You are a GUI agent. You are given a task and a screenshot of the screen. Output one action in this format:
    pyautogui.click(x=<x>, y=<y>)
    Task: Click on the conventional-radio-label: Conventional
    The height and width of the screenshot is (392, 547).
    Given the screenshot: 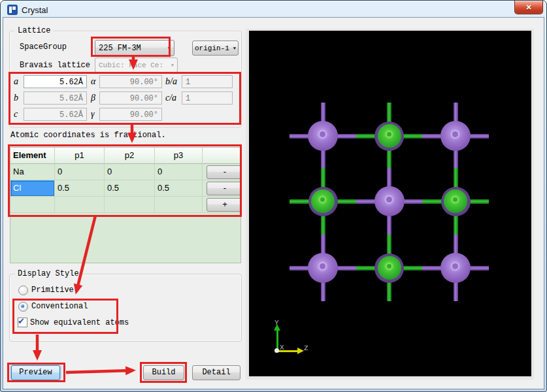 What is the action you would take?
    pyautogui.click(x=59, y=307)
    